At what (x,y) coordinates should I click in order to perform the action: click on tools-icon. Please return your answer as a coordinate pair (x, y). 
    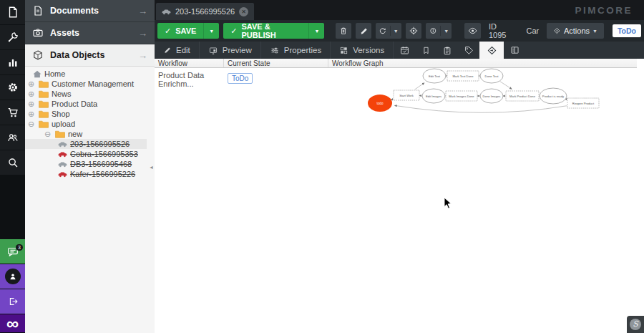
    Looking at the image, I should click on (13, 37).